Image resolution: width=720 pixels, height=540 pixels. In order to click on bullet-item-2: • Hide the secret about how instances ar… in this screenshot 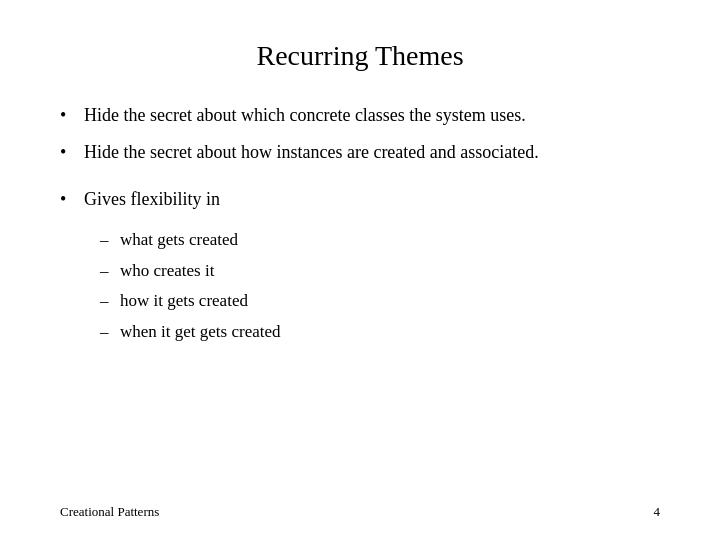, I will do `click(360, 152)`.